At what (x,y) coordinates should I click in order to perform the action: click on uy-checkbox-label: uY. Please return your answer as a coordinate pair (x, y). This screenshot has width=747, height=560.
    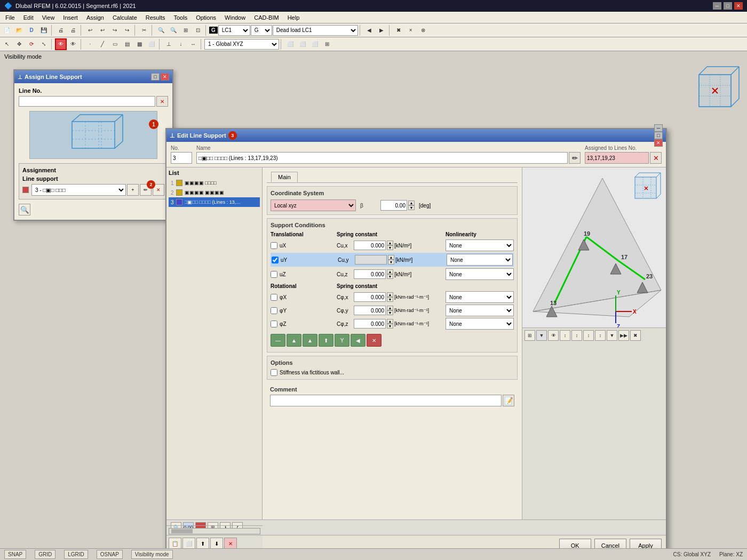
    Looking at the image, I should click on (304, 260).